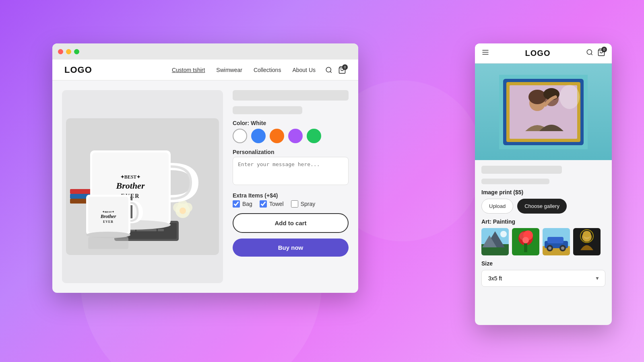 The image size is (644, 362). Describe the element at coordinates (229, 70) in the screenshot. I see `nav-link-swimwear: Swimwear` at that location.